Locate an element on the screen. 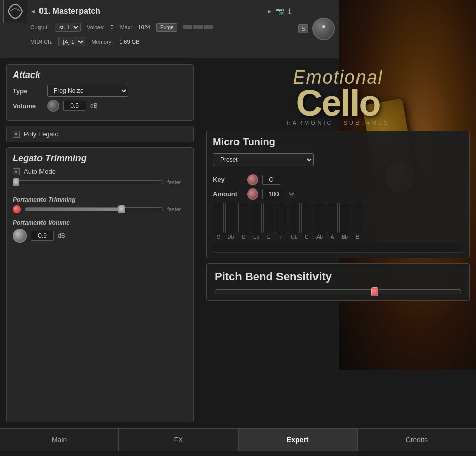  tab-main: Main is located at coordinates (60, 440).